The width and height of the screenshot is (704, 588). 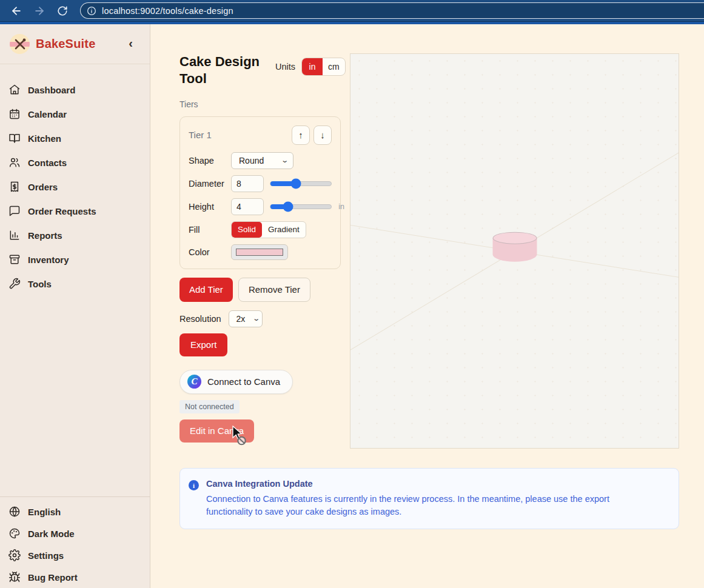 I want to click on unit-suffix-label: in, so click(x=341, y=207).